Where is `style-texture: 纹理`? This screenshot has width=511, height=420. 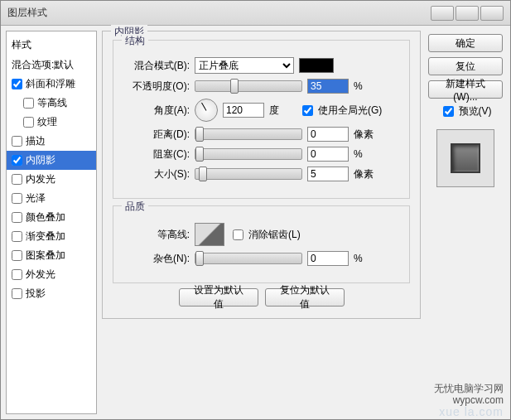 style-texture: 纹理 is located at coordinates (51, 123).